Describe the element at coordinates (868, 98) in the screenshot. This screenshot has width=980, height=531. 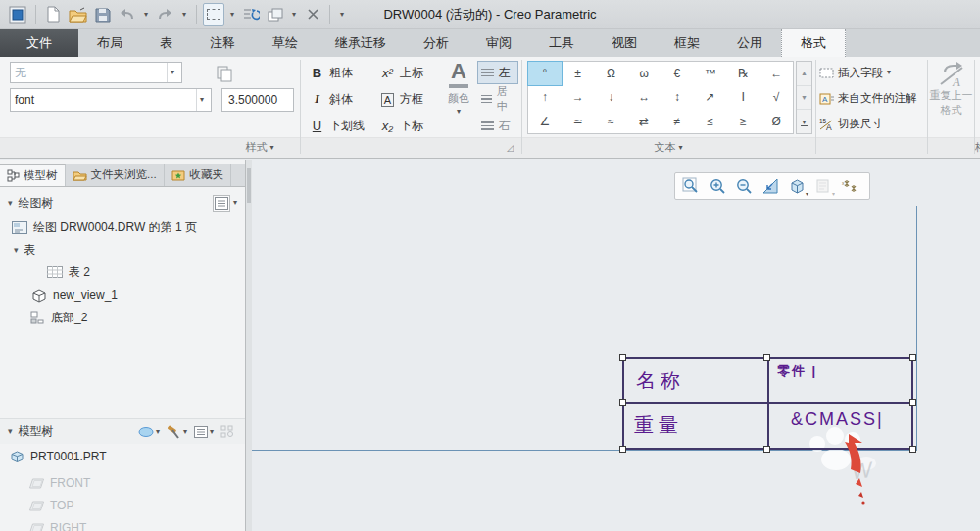
I see `note-from-file-button: A 来自文件的注解` at that location.